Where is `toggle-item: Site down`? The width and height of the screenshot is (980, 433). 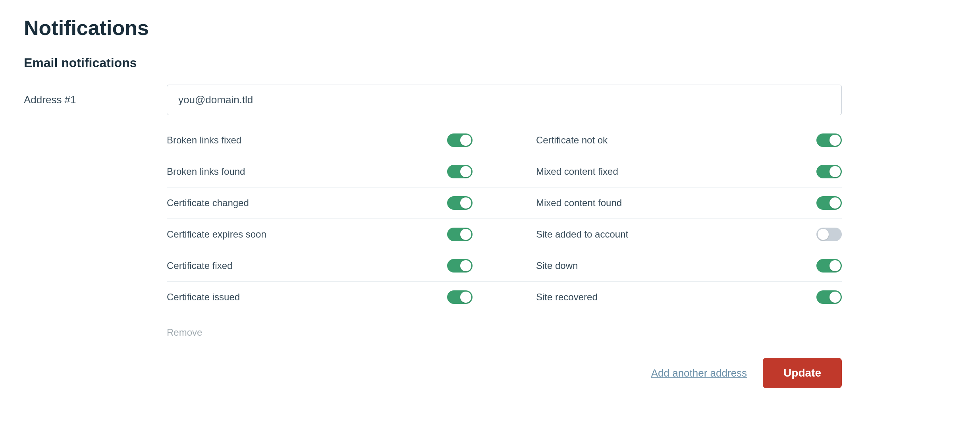 toggle-item: Site down is located at coordinates (673, 266).